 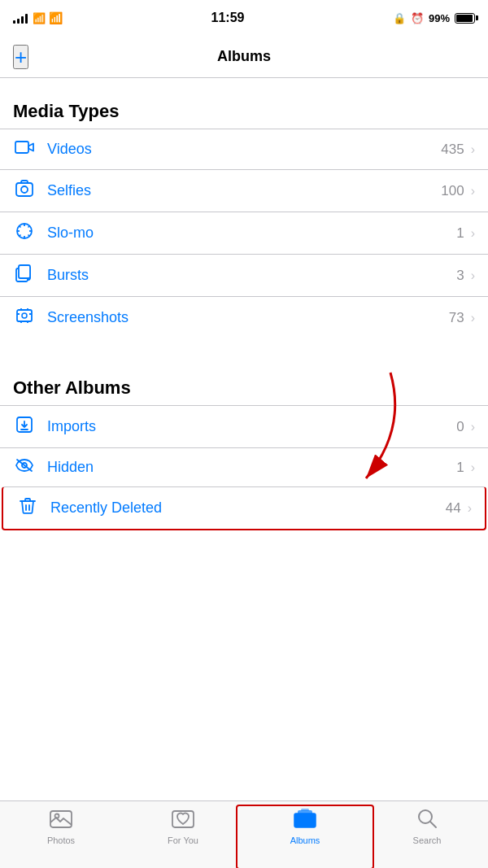 I want to click on imports-count: 0, so click(x=460, y=427).